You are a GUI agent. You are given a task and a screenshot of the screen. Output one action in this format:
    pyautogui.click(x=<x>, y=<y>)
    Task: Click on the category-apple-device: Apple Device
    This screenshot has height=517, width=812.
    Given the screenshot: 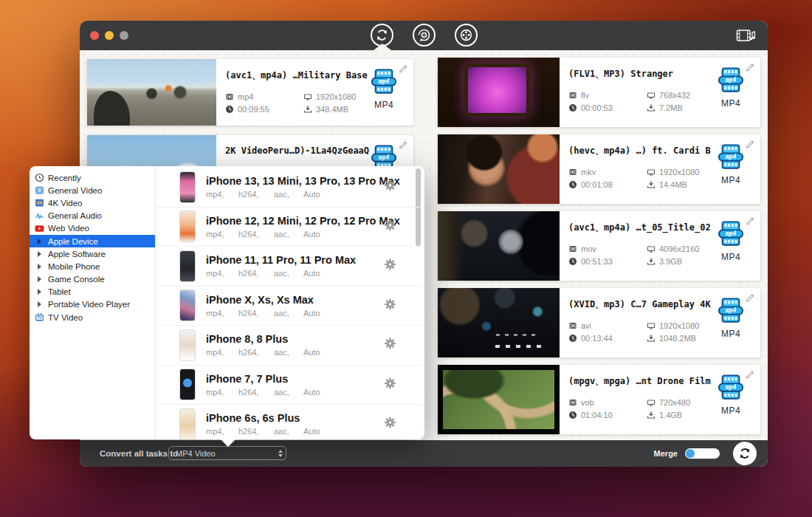 What is the action you would take?
    pyautogui.click(x=92, y=241)
    